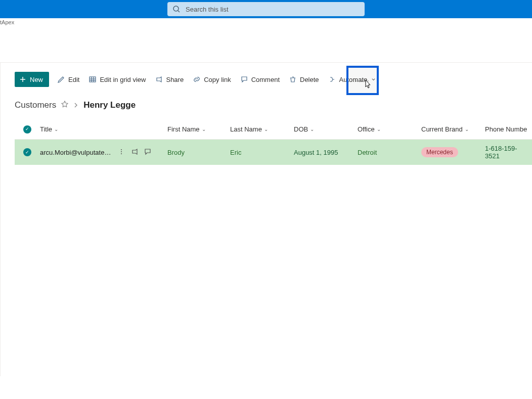 The width and height of the screenshot is (532, 399). Describe the element at coordinates (68, 79) in the screenshot. I see `edit-button: Edit` at that location.